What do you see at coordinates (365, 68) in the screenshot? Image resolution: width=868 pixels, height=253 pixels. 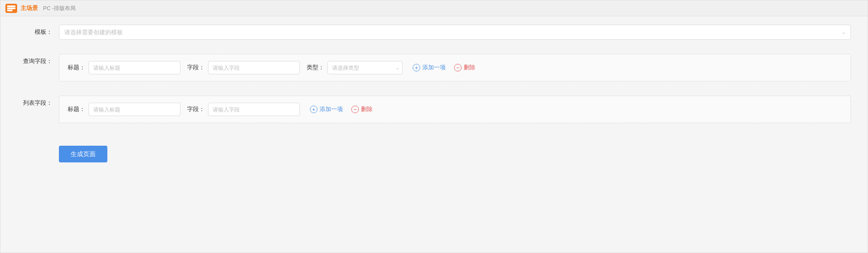 I see `query-type-select: 请选择类型` at bounding box center [365, 68].